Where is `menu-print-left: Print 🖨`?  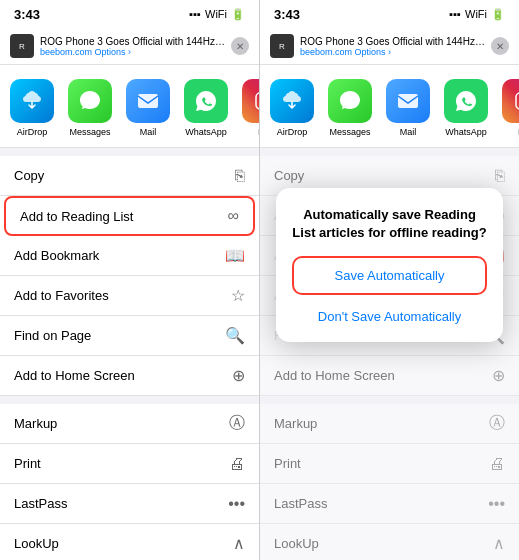
menu-print-left: Print 🖨 is located at coordinates (130, 464).